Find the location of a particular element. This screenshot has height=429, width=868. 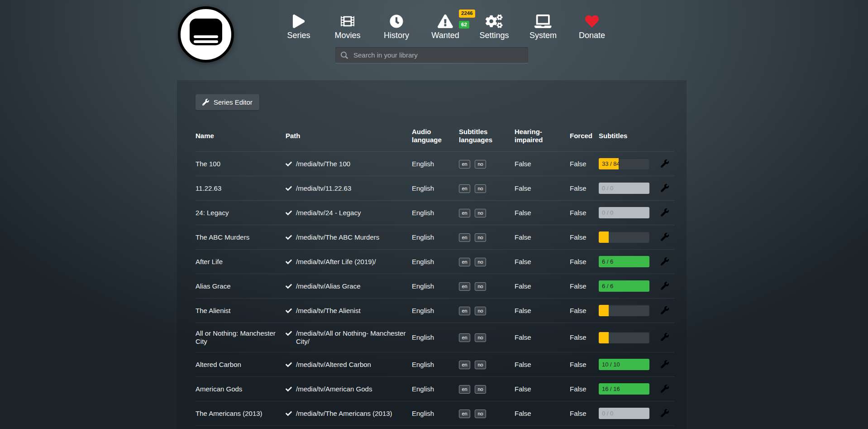

series-editor-label: Series Editor is located at coordinates (233, 102).